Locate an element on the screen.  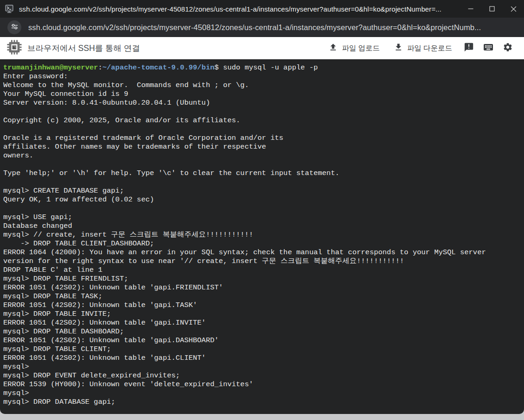
window-titlebar: ssh.cloud.google.com/v2/ssh/projects/mys… is located at coordinates (262, 9).